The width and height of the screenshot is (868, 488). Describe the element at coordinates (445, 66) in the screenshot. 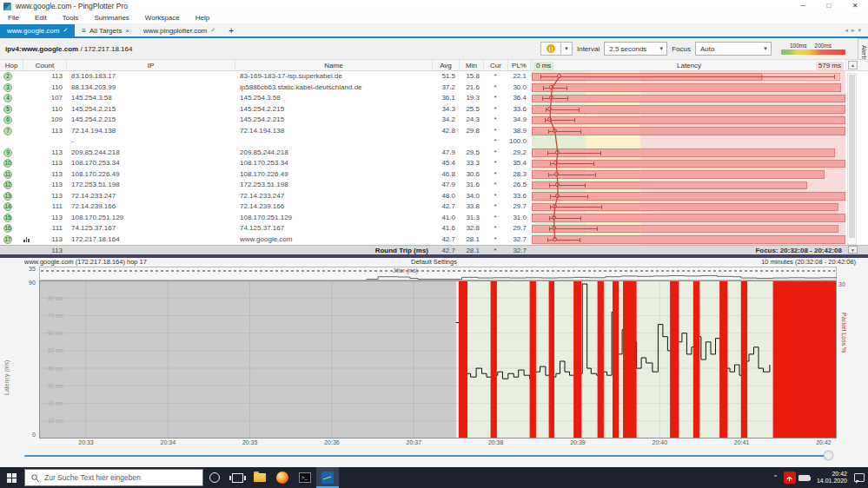

I see `col-header-avg: Avg` at that location.